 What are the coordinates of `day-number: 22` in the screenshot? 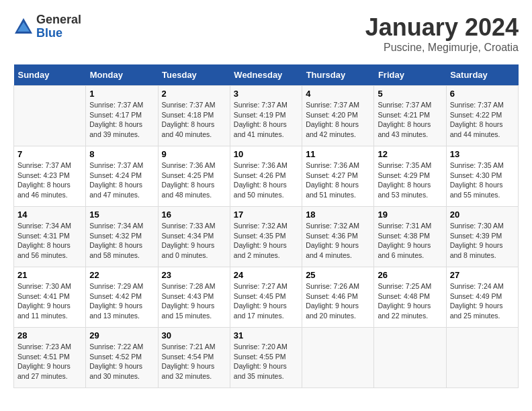 It's located at (122, 275).